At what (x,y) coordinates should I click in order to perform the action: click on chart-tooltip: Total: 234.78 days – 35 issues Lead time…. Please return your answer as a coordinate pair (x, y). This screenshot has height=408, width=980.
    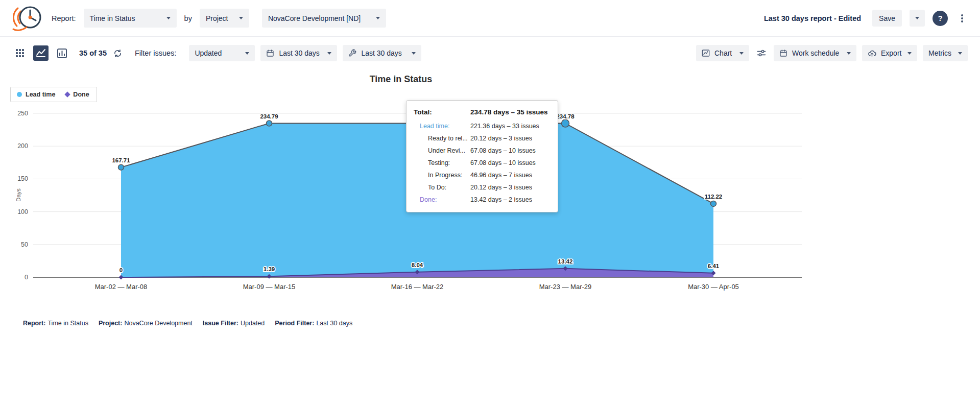
    Looking at the image, I should click on (482, 156).